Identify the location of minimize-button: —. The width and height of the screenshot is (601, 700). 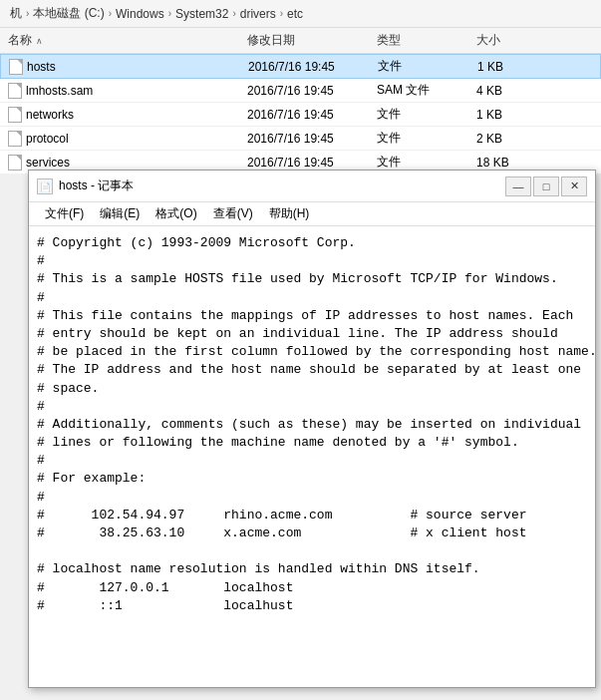
(518, 186).